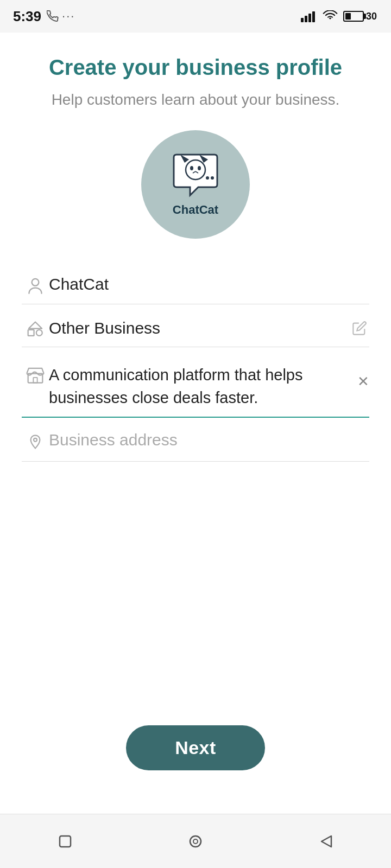 Image resolution: width=391 pixels, height=868 pixels. I want to click on recent-apps-button, so click(65, 841).